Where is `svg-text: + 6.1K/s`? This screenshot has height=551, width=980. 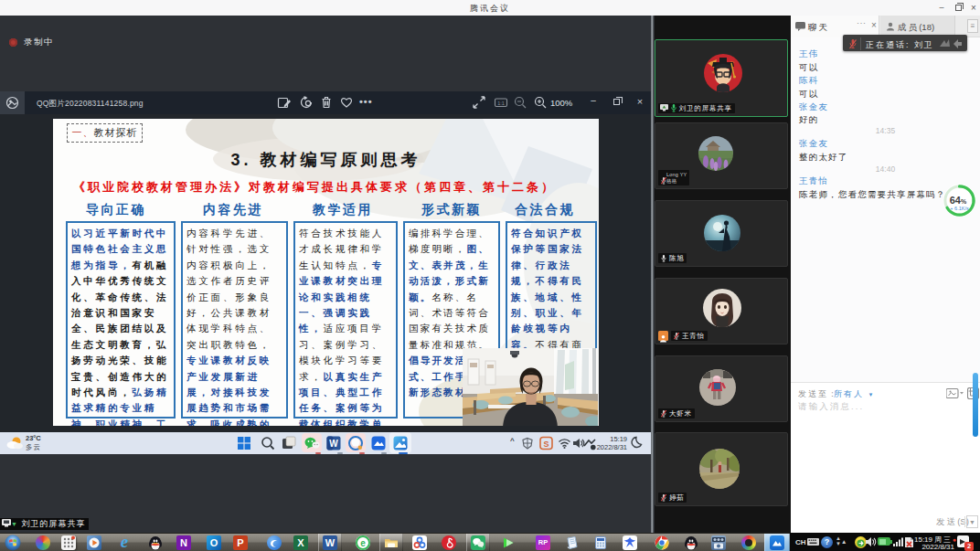 svg-text: + 6.1K/s is located at coordinates (960, 208).